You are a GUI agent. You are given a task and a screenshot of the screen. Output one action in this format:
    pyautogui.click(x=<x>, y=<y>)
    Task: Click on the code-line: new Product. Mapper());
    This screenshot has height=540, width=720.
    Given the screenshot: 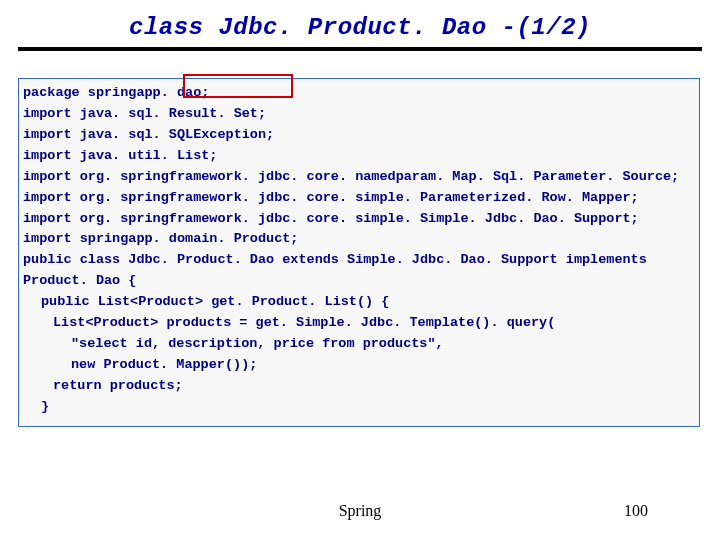 What is the action you would take?
    pyautogui.click(x=359, y=366)
    